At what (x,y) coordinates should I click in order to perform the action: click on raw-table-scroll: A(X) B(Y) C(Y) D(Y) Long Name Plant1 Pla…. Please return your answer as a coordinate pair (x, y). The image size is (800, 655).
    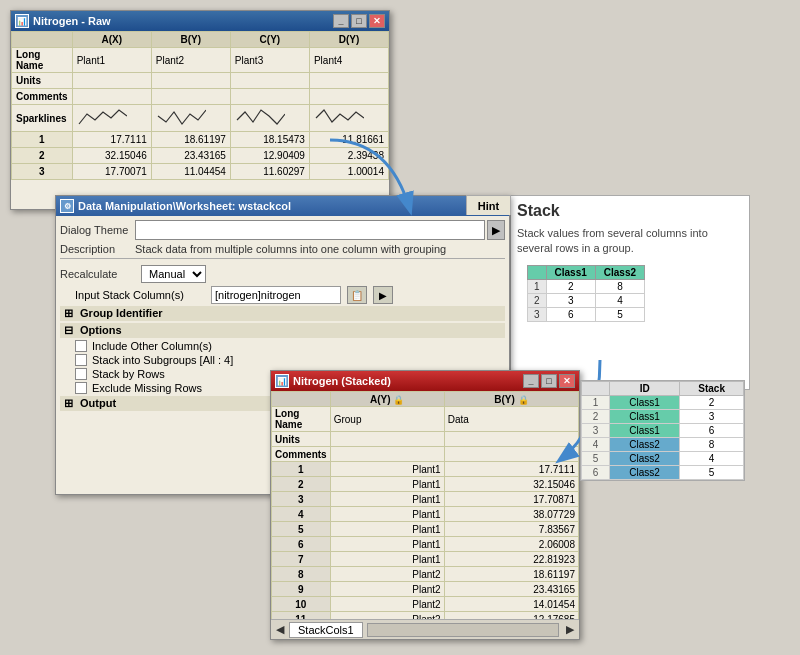
    Looking at the image, I should click on (200, 120).